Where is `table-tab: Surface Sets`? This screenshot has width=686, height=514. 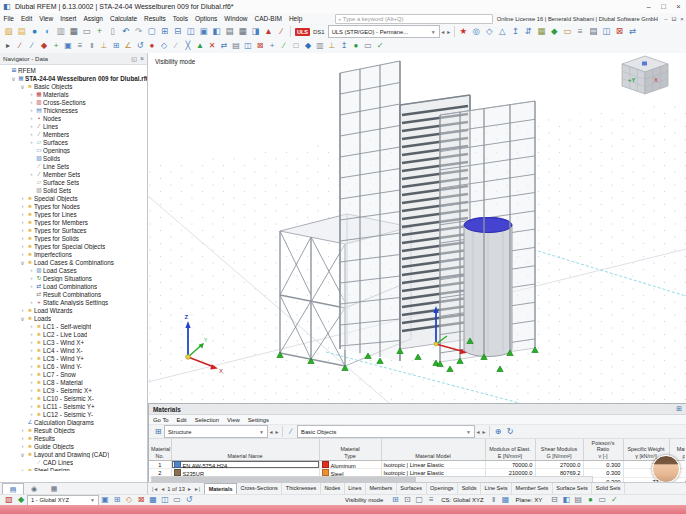
table-tab: Surface Sets is located at coordinates (573, 488).